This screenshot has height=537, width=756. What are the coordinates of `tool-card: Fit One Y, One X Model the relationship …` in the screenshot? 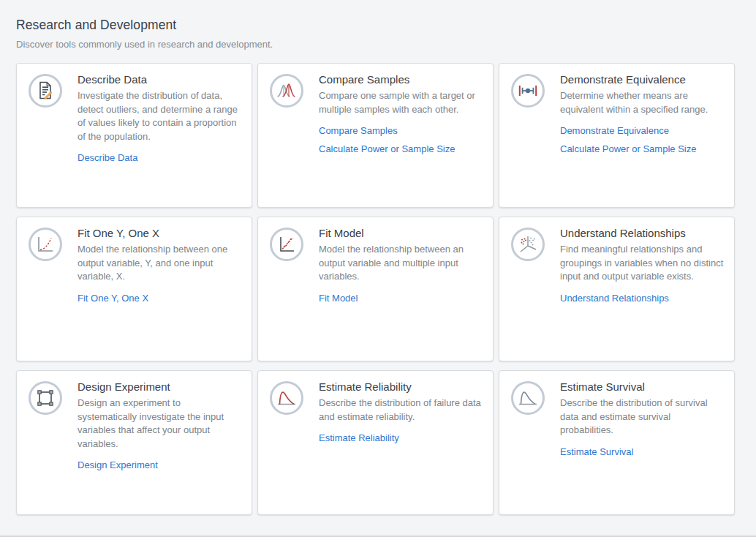 It's located at (135, 289).